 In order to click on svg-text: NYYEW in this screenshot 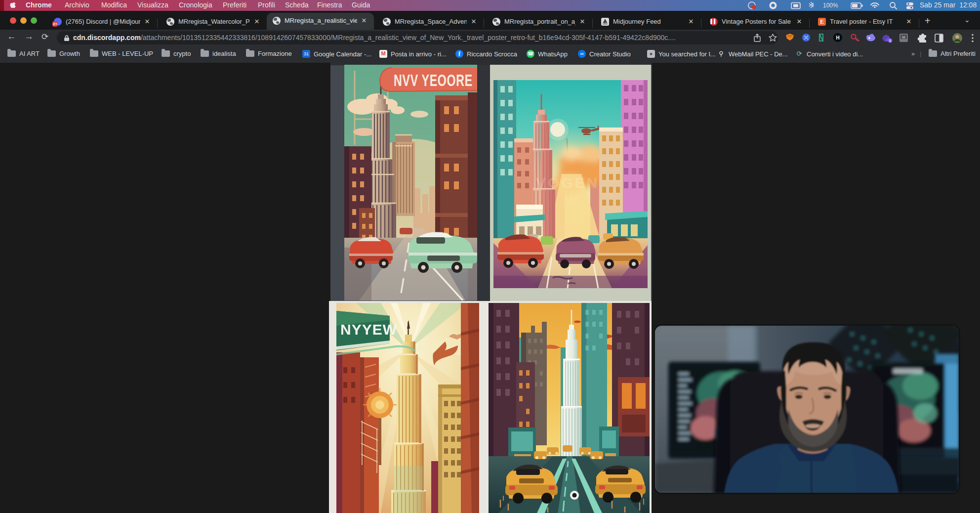, I will do `click(368, 329)`.